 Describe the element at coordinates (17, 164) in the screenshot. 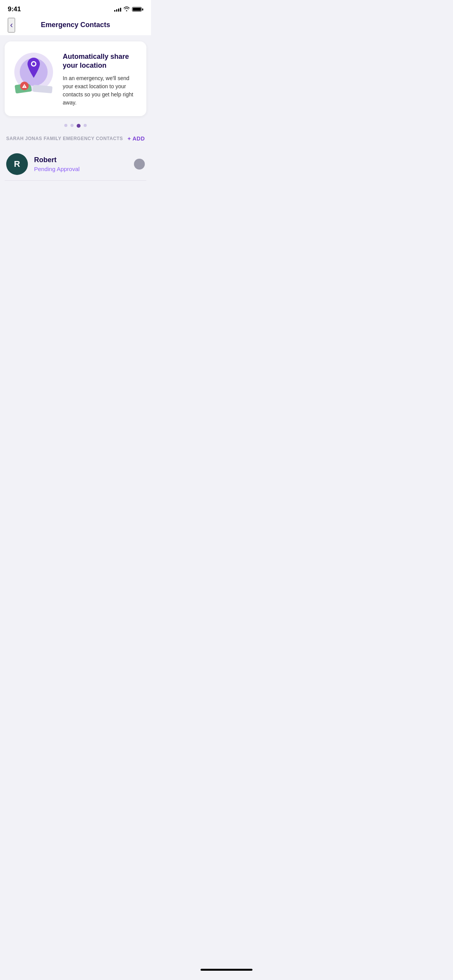

I see `contact-avatar: R` at that location.